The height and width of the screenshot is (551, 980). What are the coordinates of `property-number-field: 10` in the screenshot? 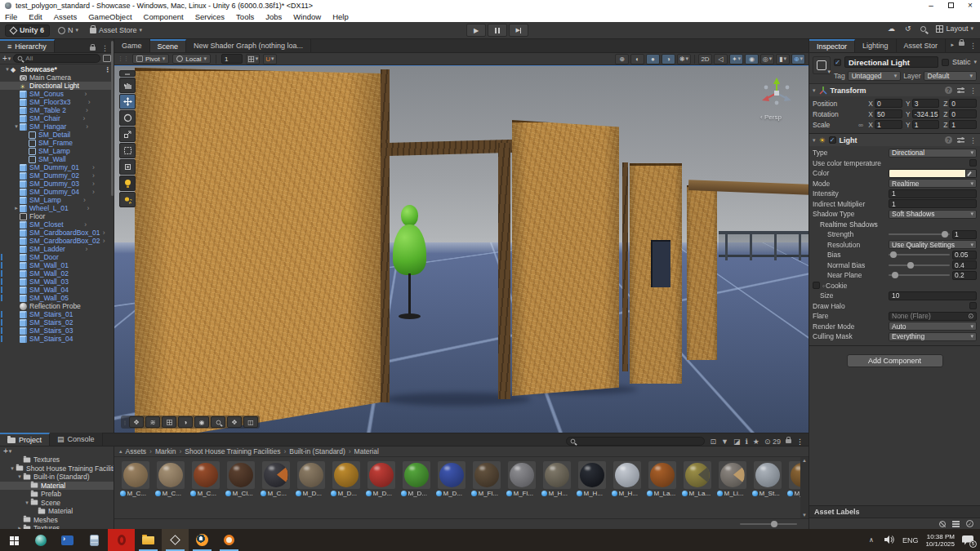 It's located at (933, 295).